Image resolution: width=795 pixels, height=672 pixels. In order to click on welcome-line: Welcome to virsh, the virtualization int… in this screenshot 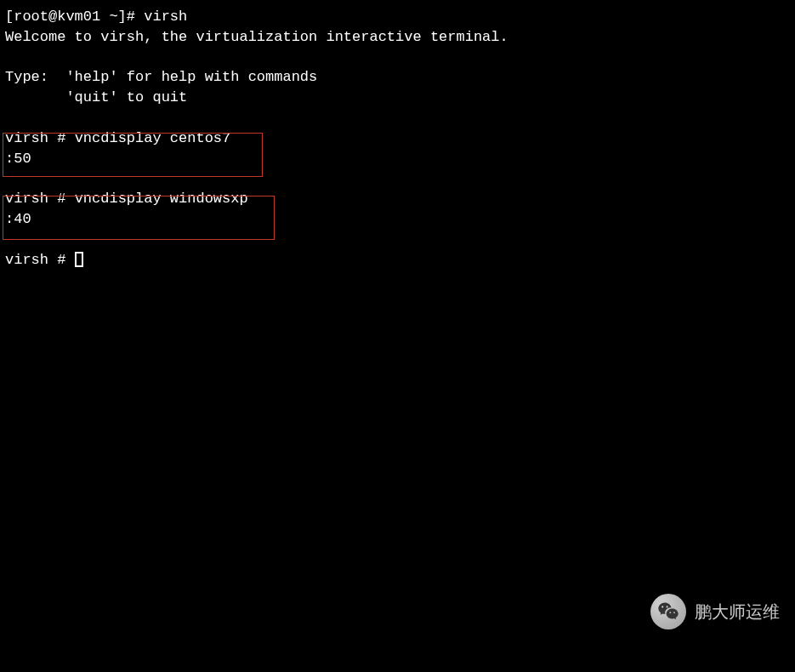, I will do `click(398, 37)`.